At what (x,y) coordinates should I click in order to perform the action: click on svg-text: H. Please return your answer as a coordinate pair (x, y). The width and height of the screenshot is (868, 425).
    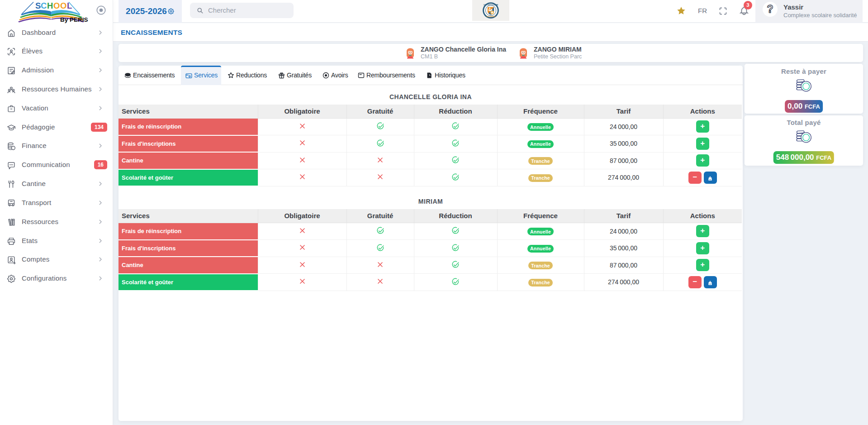
    Looking at the image, I should click on (50, 5).